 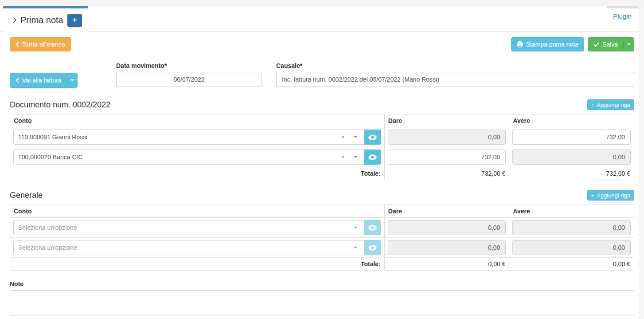 I want to click on date-input, so click(x=189, y=79).